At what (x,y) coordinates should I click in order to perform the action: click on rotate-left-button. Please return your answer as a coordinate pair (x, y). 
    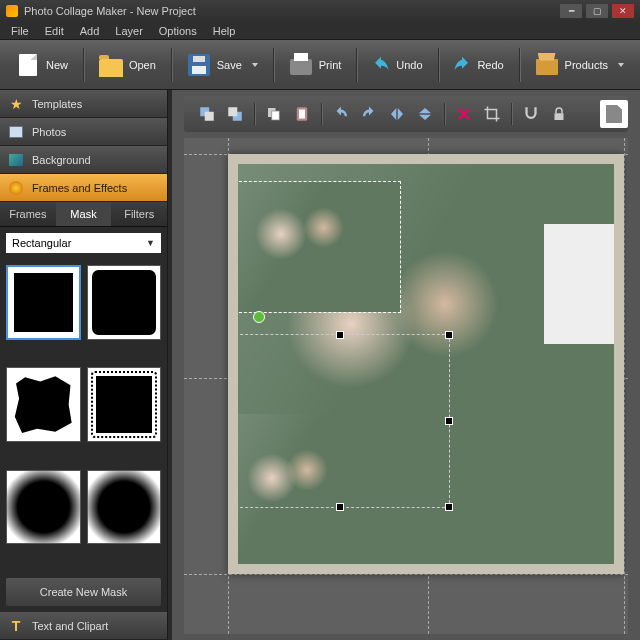
    Looking at the image, I should click on (341, 114).